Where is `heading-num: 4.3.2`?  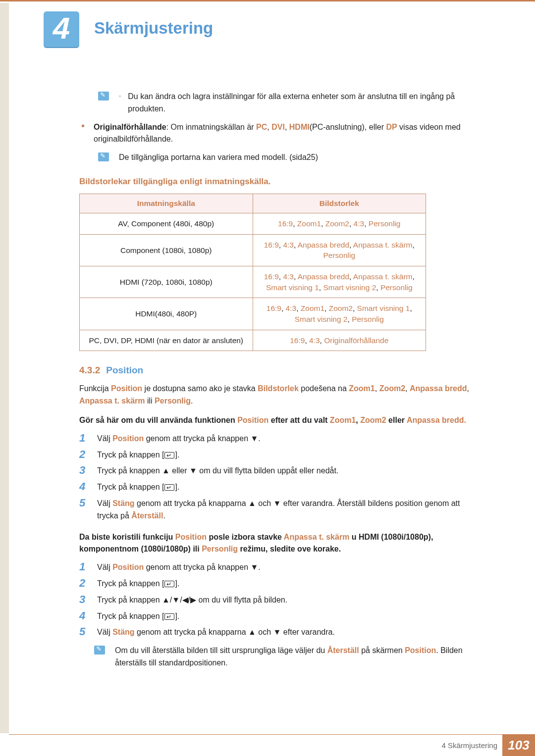
heading-num: 4.3.2 is located at coordinates (90, 370).